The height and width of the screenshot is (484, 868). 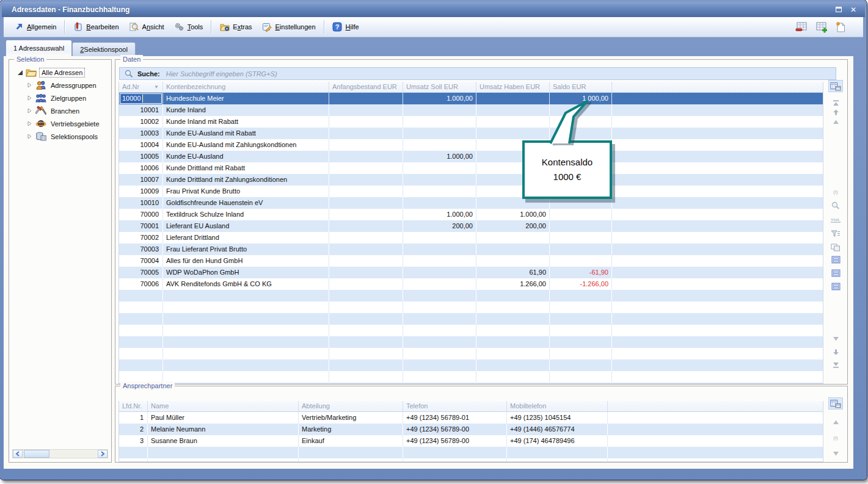 What do you see at coordinates (246, 99) in the screenshot?
I see `cell-kontenbezeichnung: Hundeschule Meier` at bounding box center [246, 99].